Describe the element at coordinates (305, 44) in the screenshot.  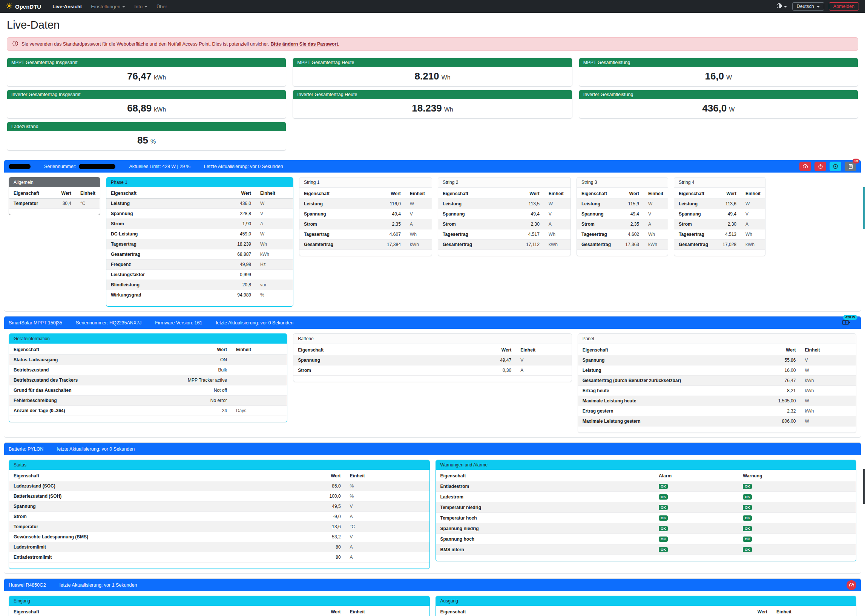
I see `change-password-link: Bitte ändern Sie das Passwort.` at that location.